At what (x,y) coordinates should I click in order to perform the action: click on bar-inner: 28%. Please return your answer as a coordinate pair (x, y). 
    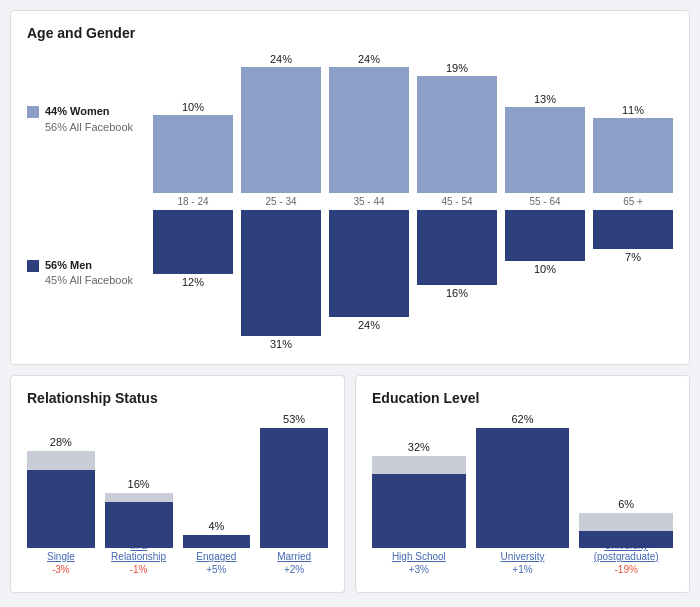
    Looking at the image, I should click on (61, 483).